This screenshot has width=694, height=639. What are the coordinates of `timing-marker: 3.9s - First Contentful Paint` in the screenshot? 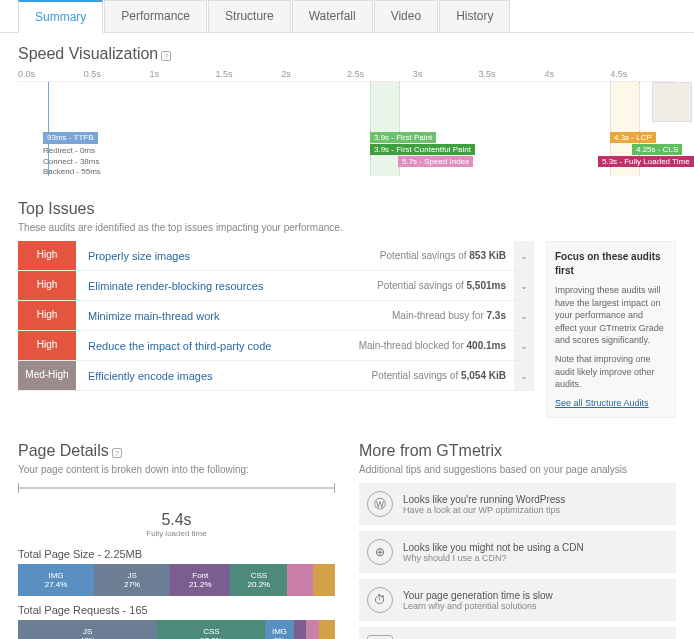 It's located at (422, 150).